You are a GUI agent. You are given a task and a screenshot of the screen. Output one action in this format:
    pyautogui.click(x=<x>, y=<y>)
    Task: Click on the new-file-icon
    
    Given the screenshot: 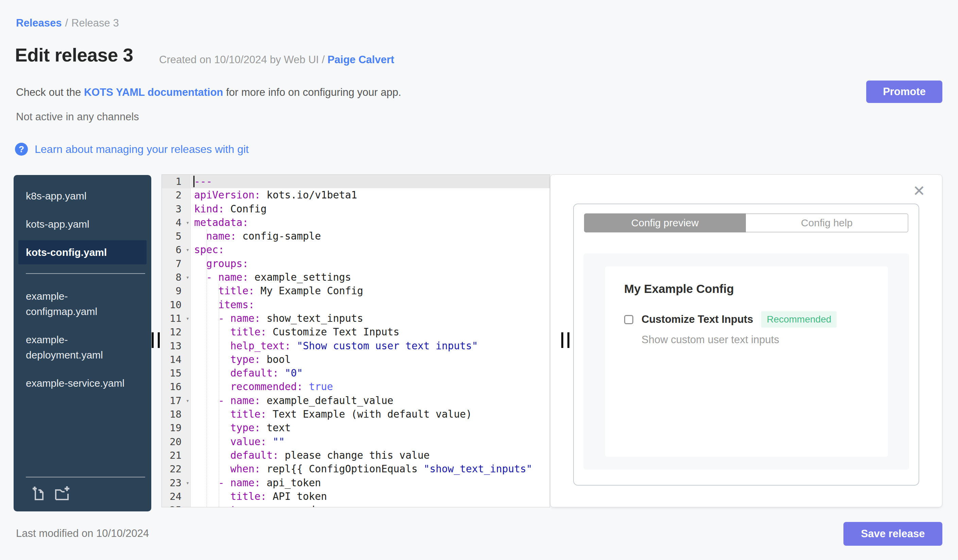 What is the action you would take?
    pyautogui.click(x=39, y=494)
    